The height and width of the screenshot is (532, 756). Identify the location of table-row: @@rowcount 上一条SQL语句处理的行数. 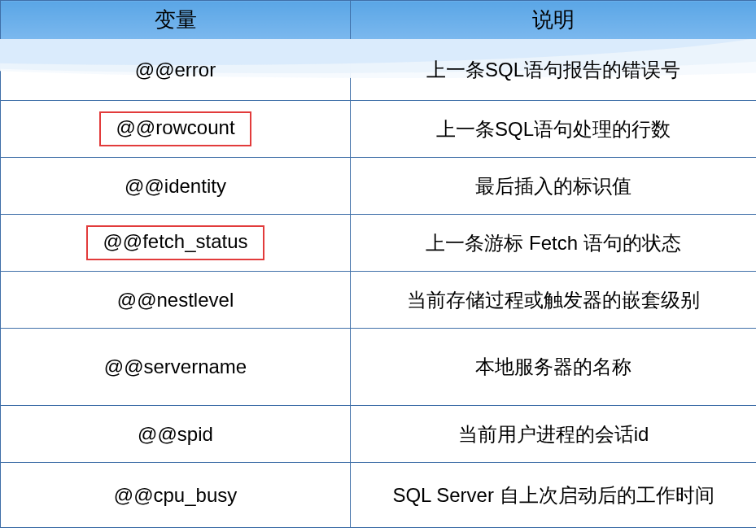
(379, 129).